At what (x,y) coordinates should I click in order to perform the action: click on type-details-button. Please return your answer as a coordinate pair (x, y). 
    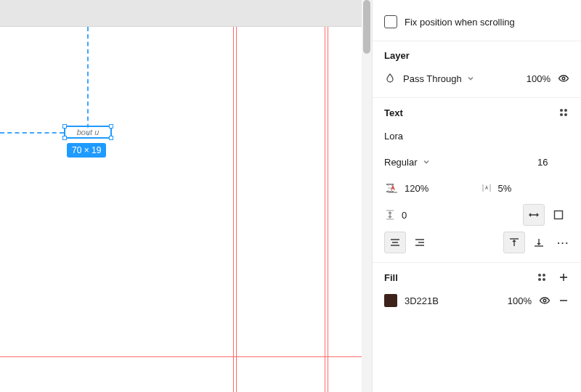
    Looking at the image, I should click on (564, 113).